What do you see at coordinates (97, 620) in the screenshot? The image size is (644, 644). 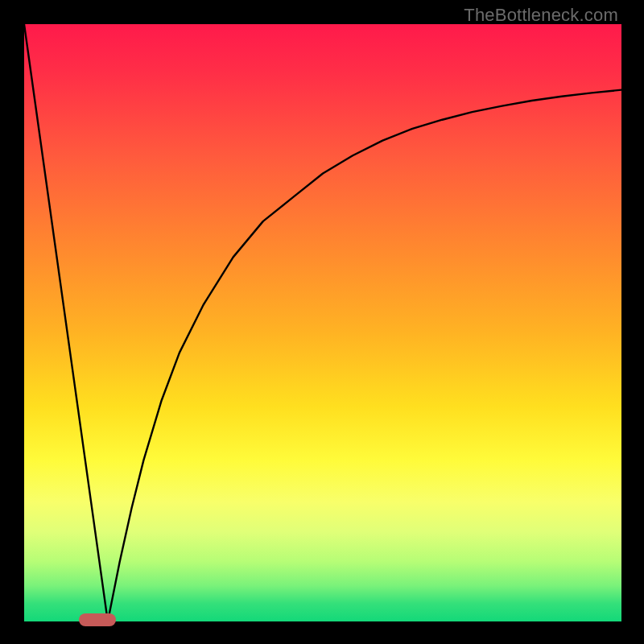 I see `notch-marker` at bounding box center [97, 620].